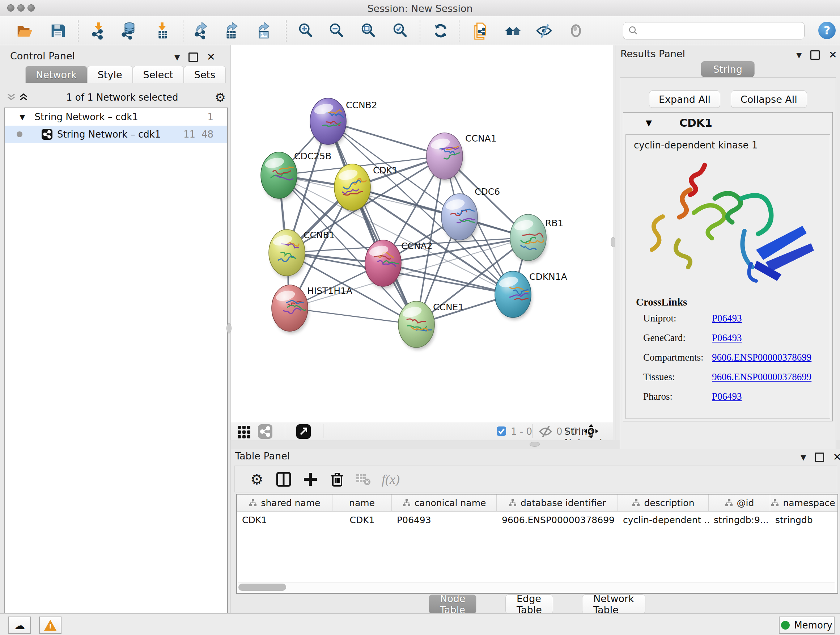  What do you see at coordinates (116, 135) in the screenshot?
I see `network-row: String Network – cdk1 11 48` at bounding box center [116, 135].